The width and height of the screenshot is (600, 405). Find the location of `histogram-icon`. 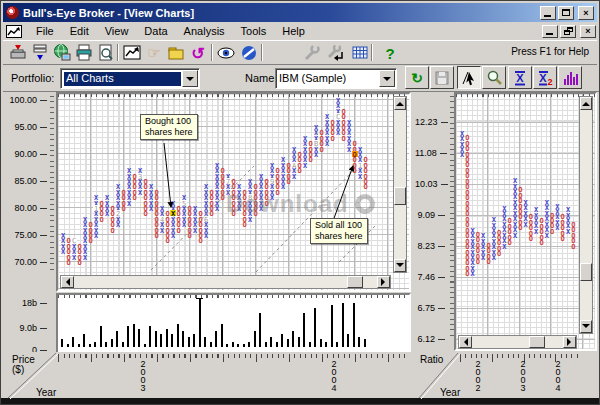

histogram-icon is located at coordinates (570, 78).